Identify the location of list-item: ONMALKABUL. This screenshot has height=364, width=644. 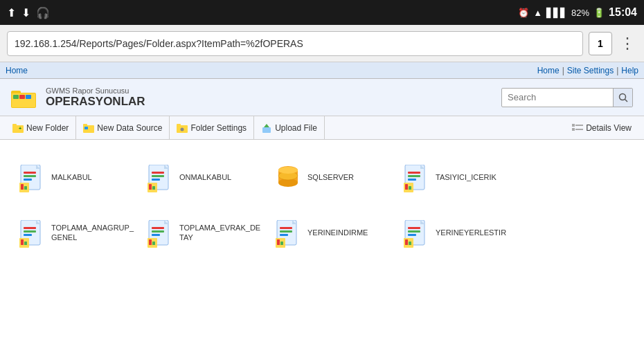
(206, 177).